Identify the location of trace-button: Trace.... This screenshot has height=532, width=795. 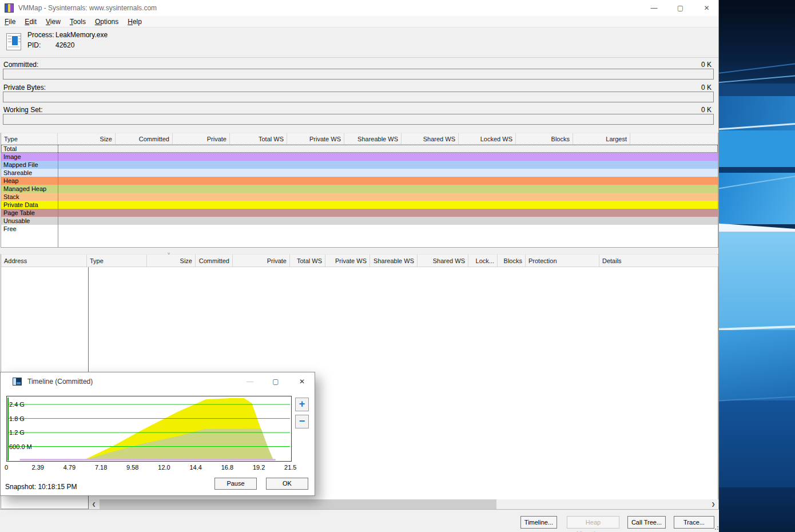
(694, 522).